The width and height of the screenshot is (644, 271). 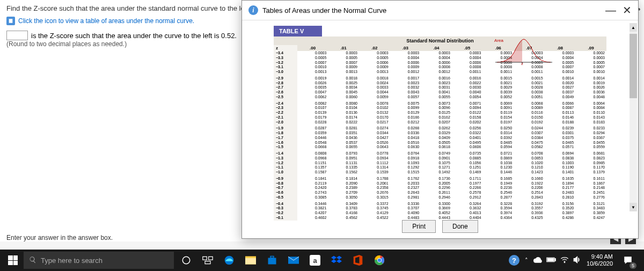 What do you see at coordinates (633, 27) in the screenshot?
I see `scroll-up-button: ▲` at bounding box center [633, 27].